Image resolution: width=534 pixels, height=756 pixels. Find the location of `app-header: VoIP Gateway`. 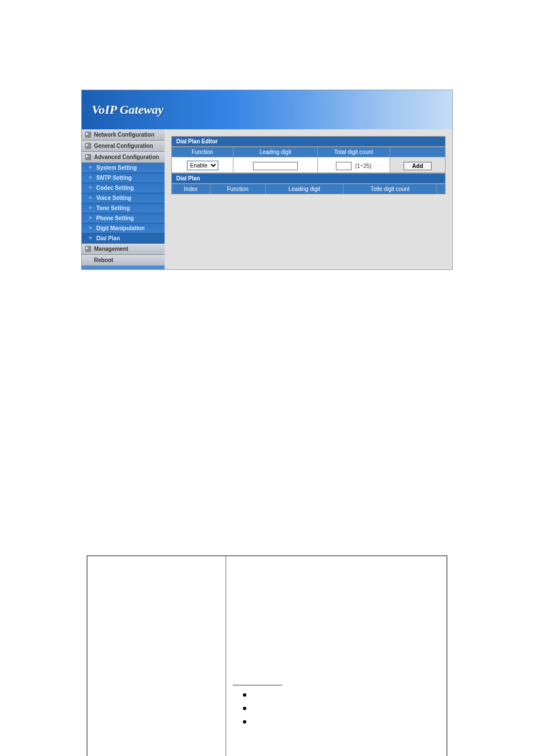

app-header: VoIP Gateway is located at coordinates (267, 110).